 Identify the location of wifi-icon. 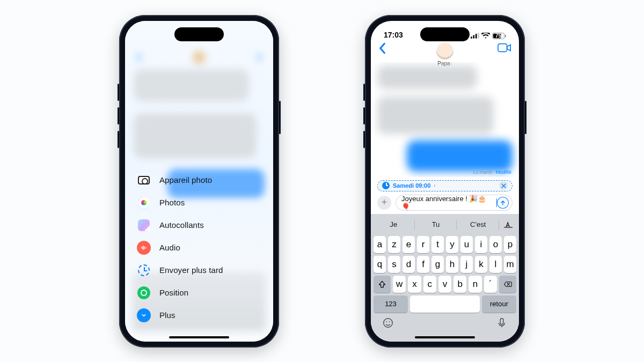
(486, 36).